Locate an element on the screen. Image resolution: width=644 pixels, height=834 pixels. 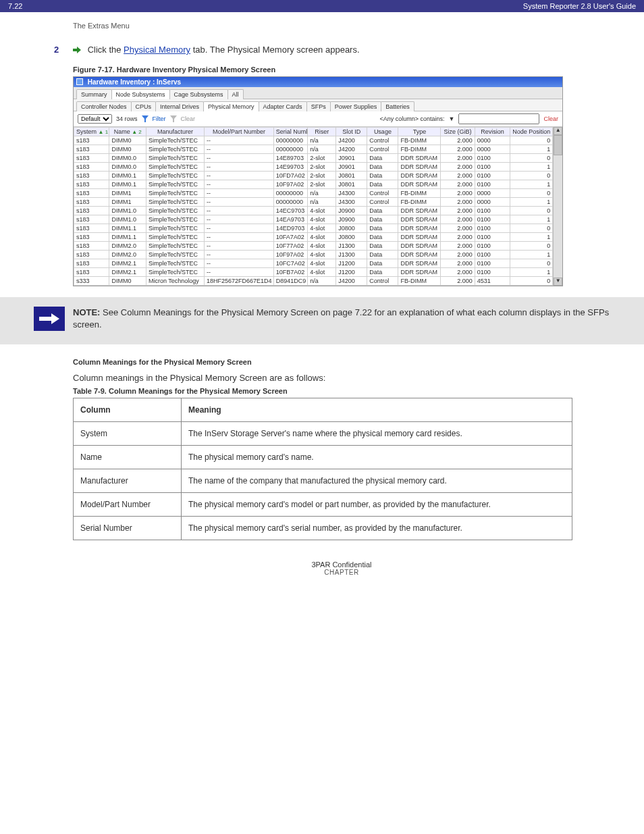
subtab-internal-drives: Internal Drives is located at coordinates (180, 107).